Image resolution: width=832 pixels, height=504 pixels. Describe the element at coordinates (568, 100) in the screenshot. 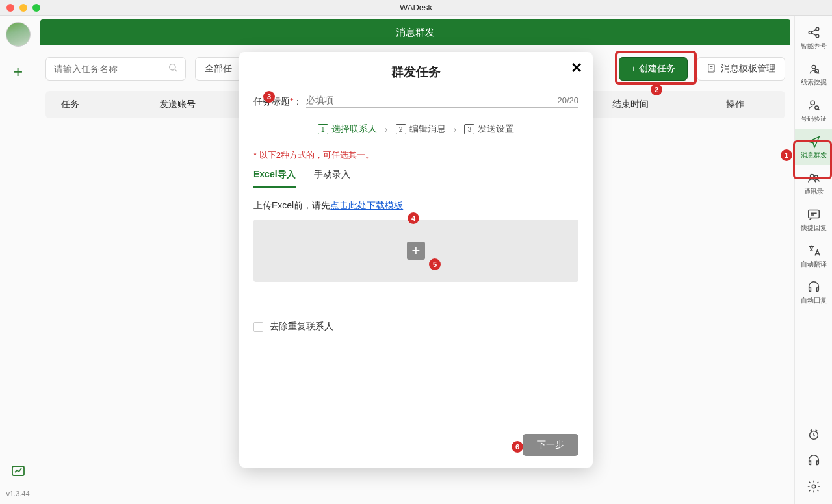

I see `char-count: 20/20` at that location.